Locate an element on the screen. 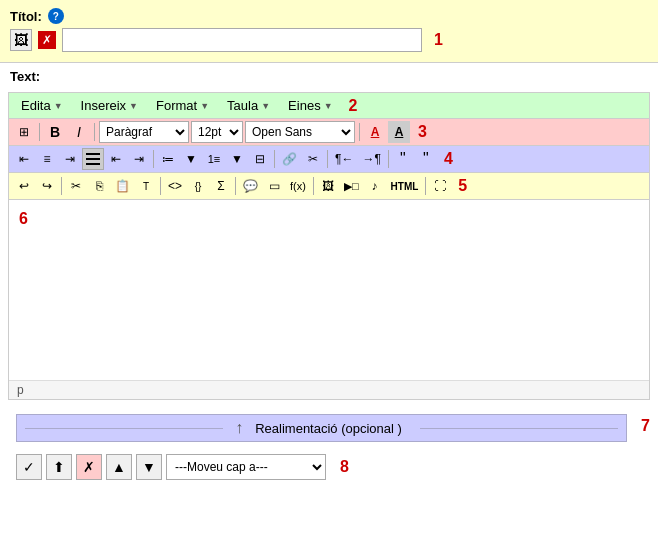 This screenshot has height=558, width=658. menu-eines: Eines ▼ is located at coordinates (310, 106).